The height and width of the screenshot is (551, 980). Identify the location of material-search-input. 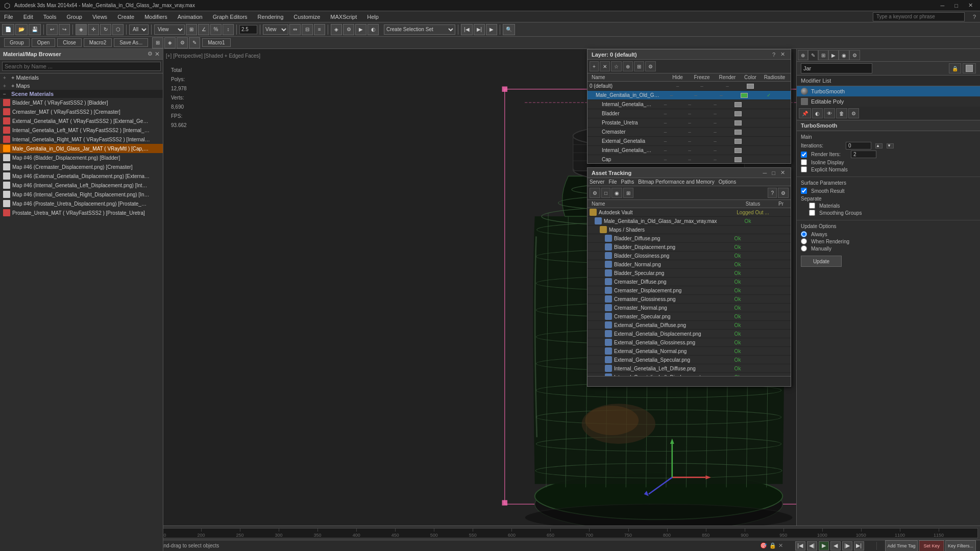
(82, 66).